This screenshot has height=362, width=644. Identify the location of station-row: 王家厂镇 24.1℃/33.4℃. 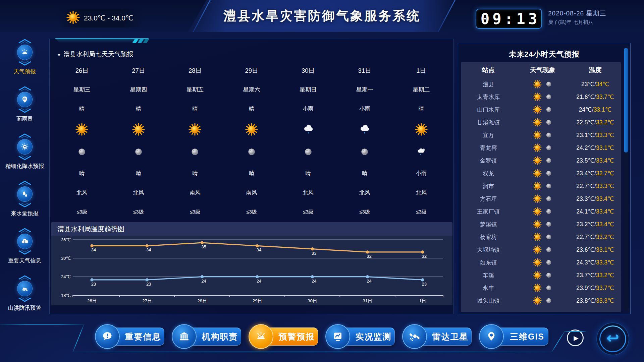
(541, 212).